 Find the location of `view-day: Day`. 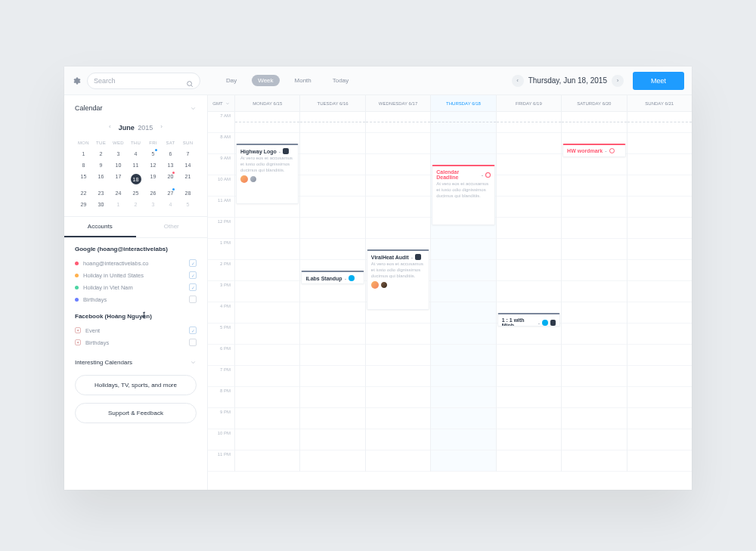

view-day: Day is located at coordinates (231, 80).